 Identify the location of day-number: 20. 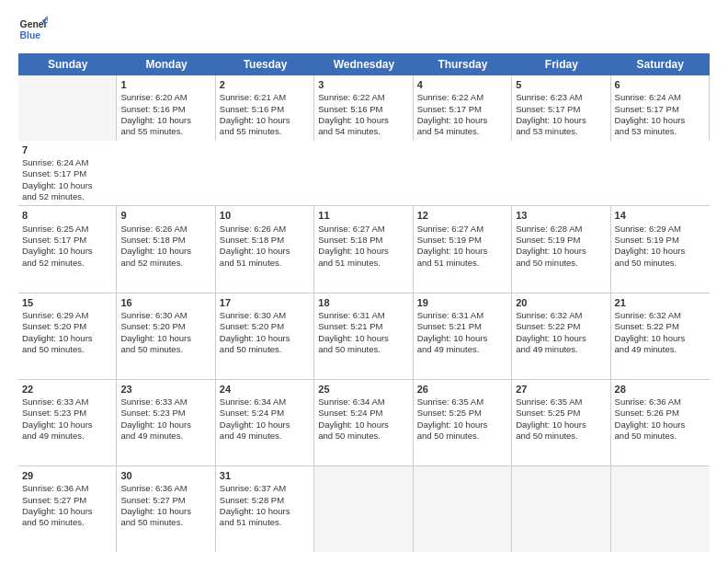
(561, 303).